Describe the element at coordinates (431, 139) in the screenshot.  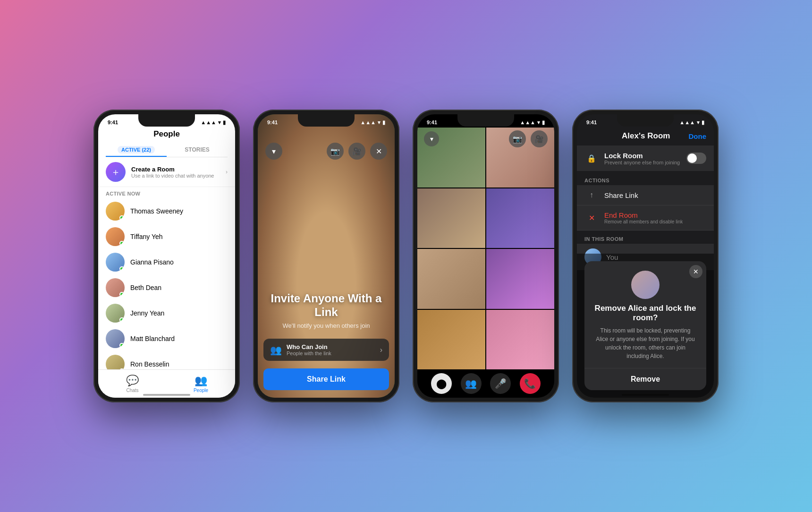
I see `back-button: ▾` at that location.